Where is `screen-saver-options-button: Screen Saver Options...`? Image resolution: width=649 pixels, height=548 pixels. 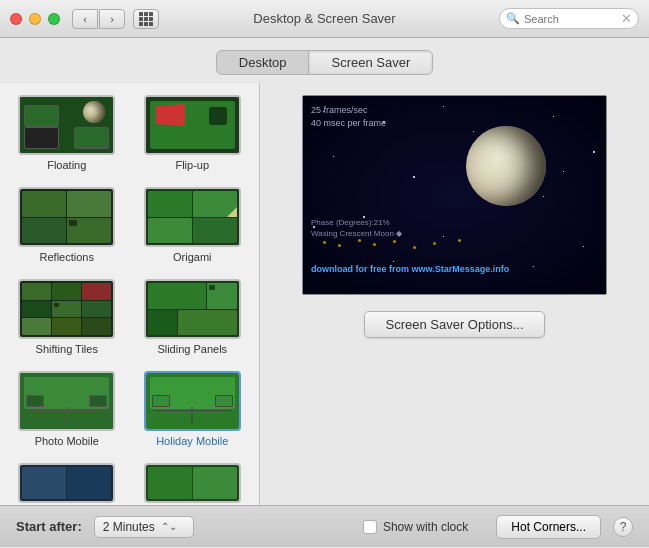
screen-saver-options-button: Screen Saver Options... is located at coordinates (454, 324).